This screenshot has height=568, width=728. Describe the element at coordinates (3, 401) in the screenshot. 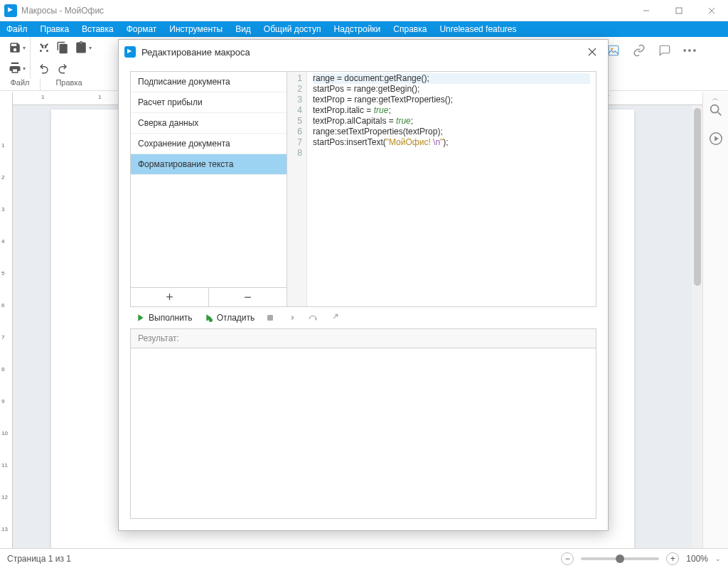

I see `ruler-tick: 9` at that location.